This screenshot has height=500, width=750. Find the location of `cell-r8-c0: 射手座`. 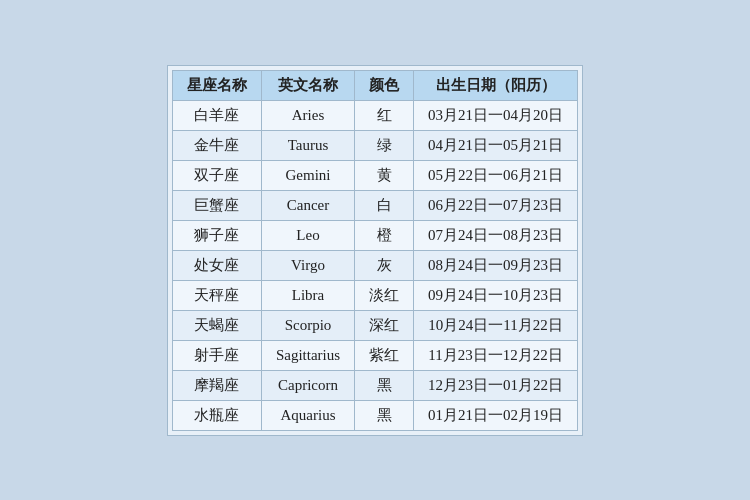

cell-r8-c0: 射手座 is located at coordinates (216, 355).